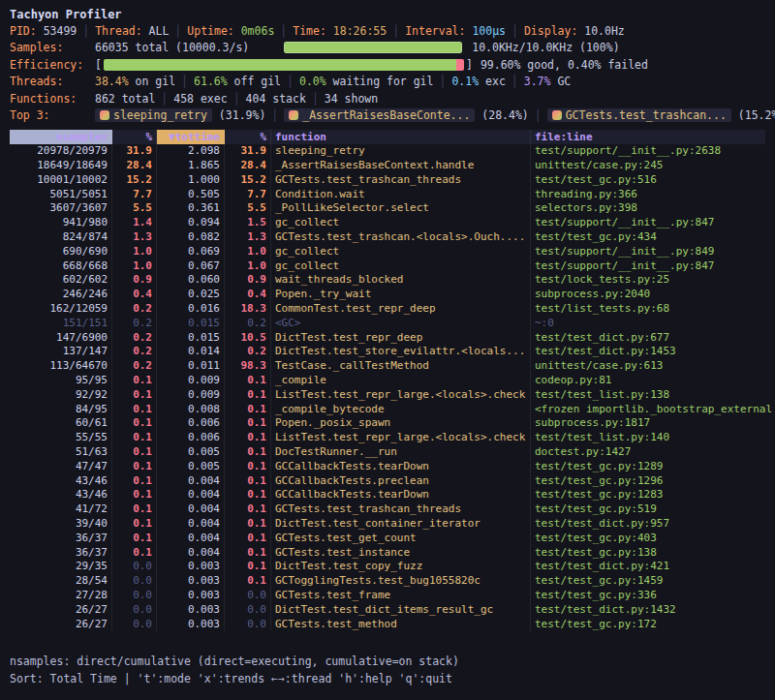 The width and height of the screenshot is (775, 700). What do you see at coordinates (388, 31) in the screenshot?
I see `stats-line: PID: 53499│Thread: ALL│Uptime: 0m06s│Tim…` at bounding box center [388, 31].